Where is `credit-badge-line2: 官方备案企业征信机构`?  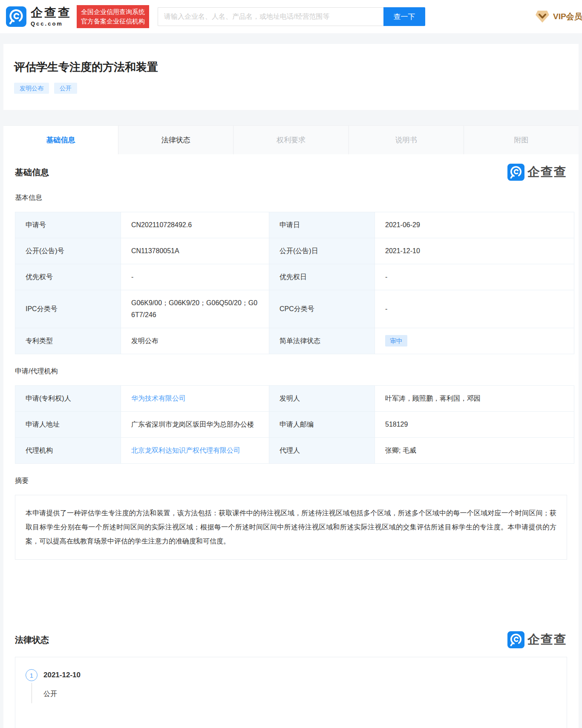
credit-badge-line2: 官方备案企业征信机构 is located at coordinates (113, 21).